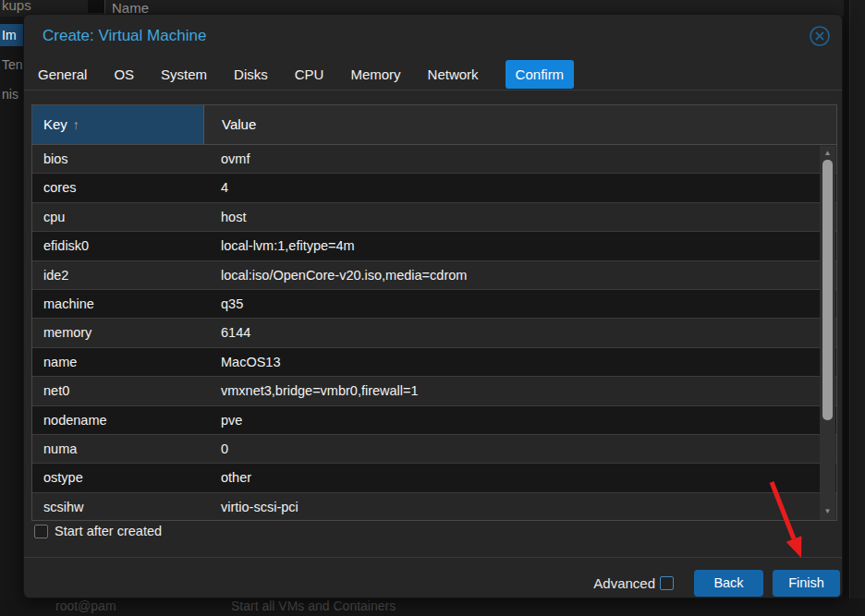 The image size is (865, 616). Describe the element at coordinates (434, 275) in the screenshot. I see `table-row: ide2 local:iso/OpenCore-v20.iso,media=cd…` at that location.